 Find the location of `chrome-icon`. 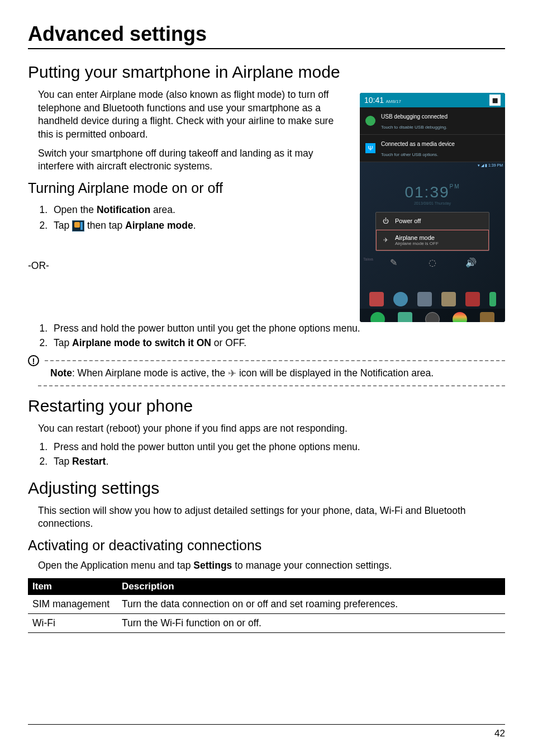

chrome-icon is located at coordinates (460, 317).